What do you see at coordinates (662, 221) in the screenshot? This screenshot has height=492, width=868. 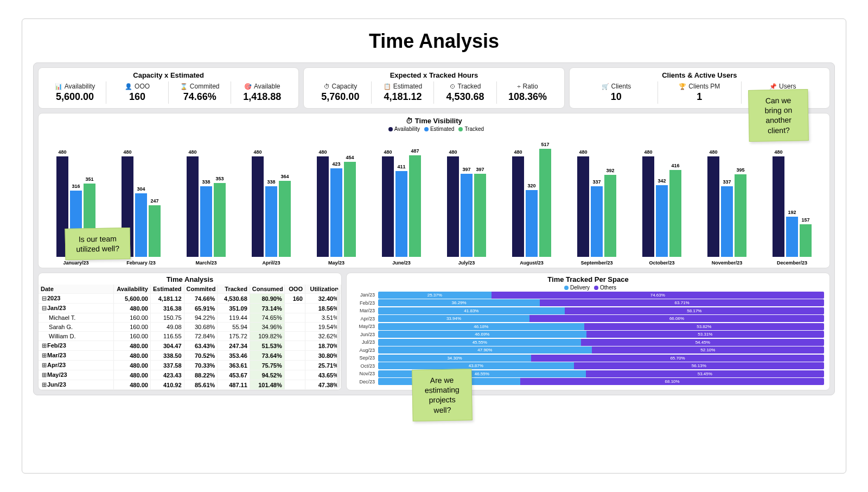 I see `bar: 342` at bounding box center [662, 221].